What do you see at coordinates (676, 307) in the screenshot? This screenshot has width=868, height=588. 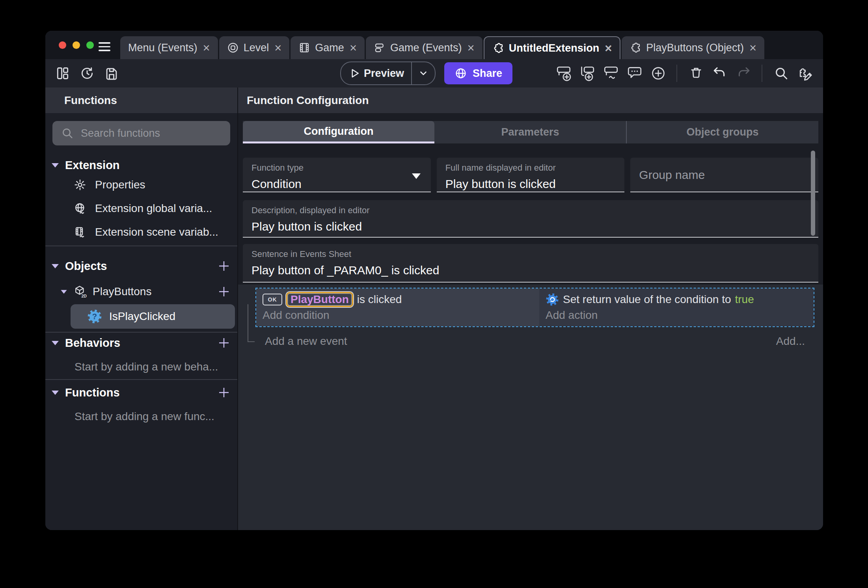 I see `actions-cell: Set return value of the condition to tru…` at bounding box center [676, 307].